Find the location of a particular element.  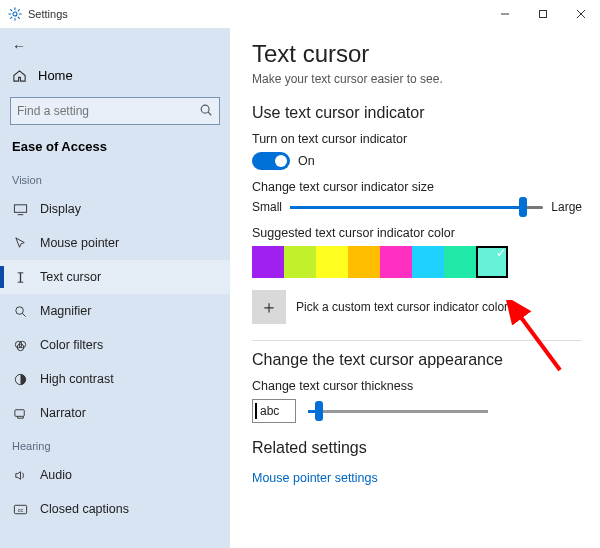

sidebar-item-text-cursor: Text cursor is located at coordinates (115, 277).